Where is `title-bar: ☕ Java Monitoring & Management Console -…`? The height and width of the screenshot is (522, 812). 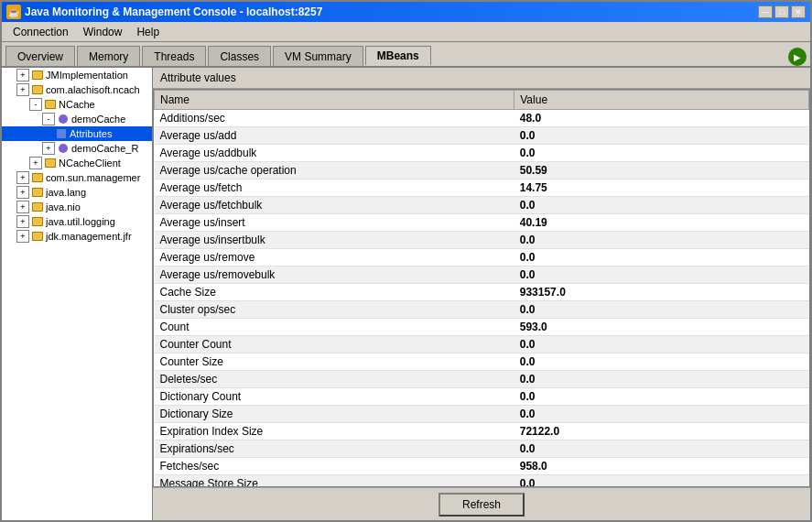
title-bar: ☕ Java Monitoring & Management Console -… is located at coordinates (406, 12).